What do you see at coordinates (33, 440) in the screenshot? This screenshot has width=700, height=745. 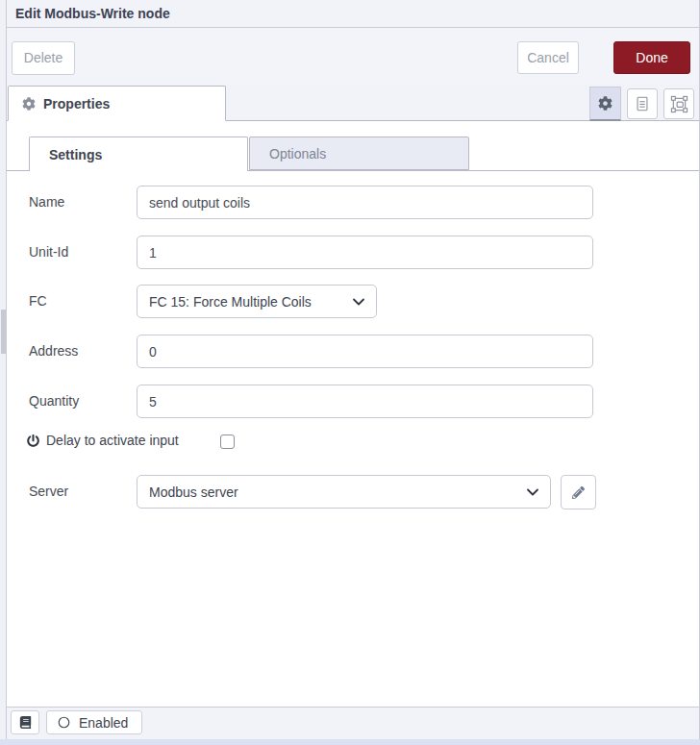 I see `power-icon` at bounding box center [33, 440].